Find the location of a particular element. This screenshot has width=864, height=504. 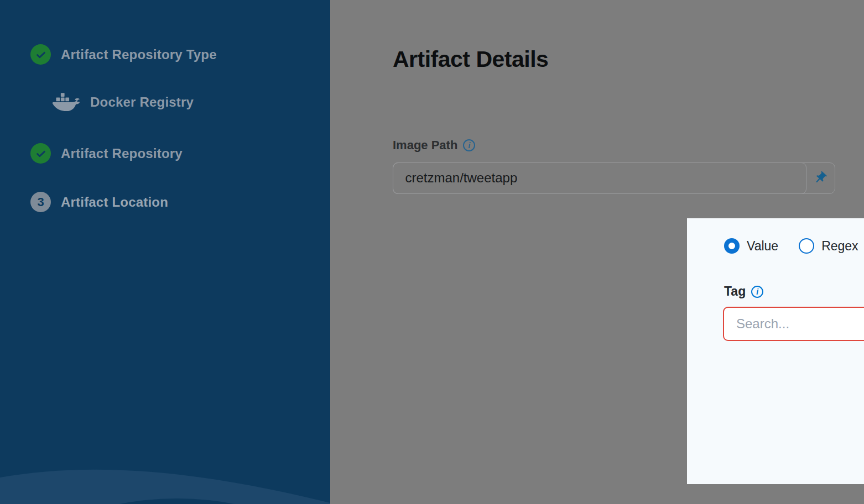

pin-icon is located at coordinates (820, 178).